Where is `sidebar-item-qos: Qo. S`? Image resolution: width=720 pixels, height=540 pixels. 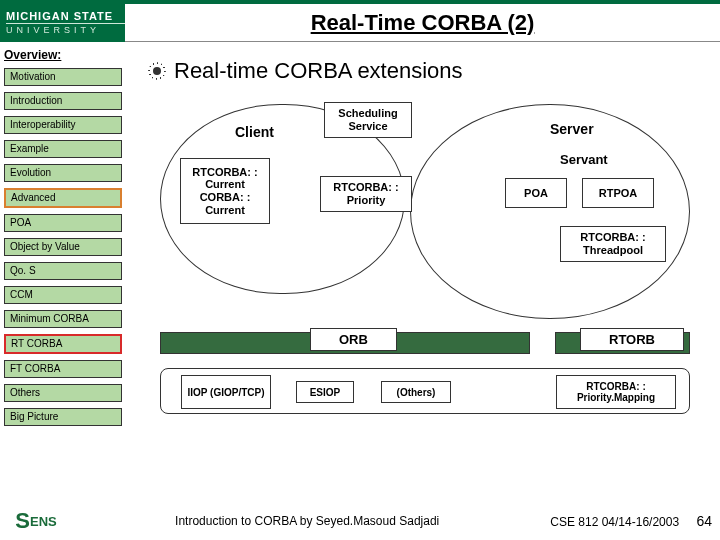
sidebar-item-qos: Qo. S is located at coordinates (63, 271).